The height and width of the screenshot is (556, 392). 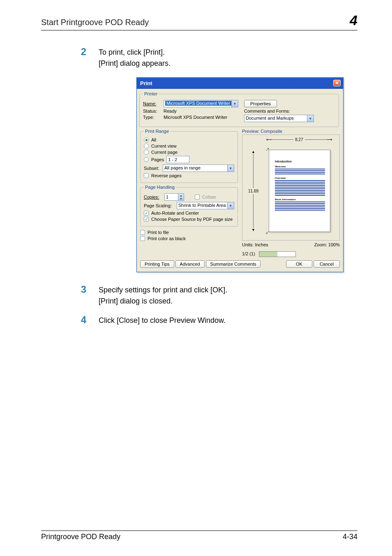 What do you see at coordinates (160, 187) in the screenshot?
I see `handling-legend: Page Handling` at bounding box center [160, 187].